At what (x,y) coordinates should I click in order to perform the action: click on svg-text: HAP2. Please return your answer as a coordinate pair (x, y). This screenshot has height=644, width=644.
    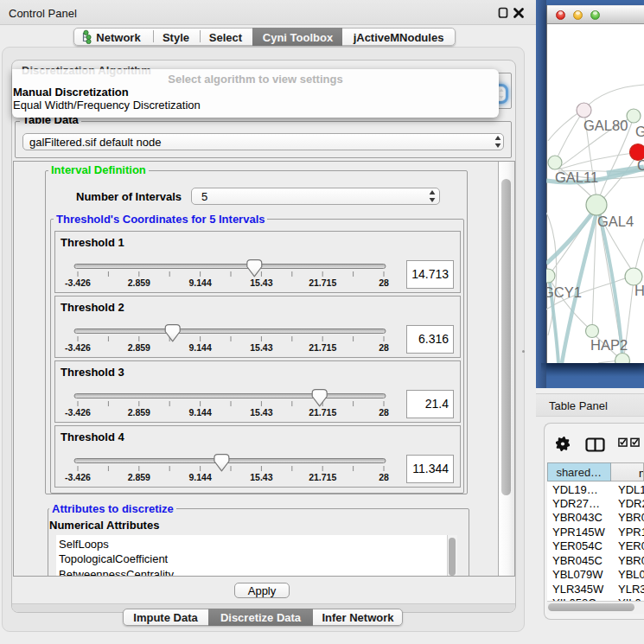
    Looking at the image, I should click on (609, 345).